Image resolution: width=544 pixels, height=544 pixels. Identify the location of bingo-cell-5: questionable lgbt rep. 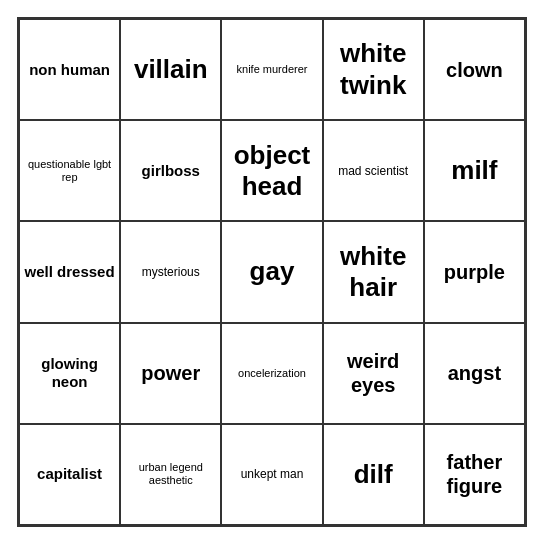
(70, 170).